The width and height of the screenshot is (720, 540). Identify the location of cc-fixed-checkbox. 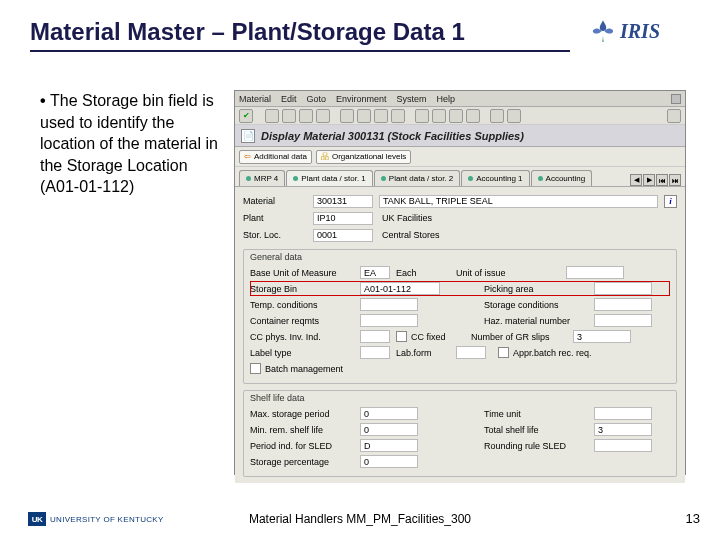
(402, 336).